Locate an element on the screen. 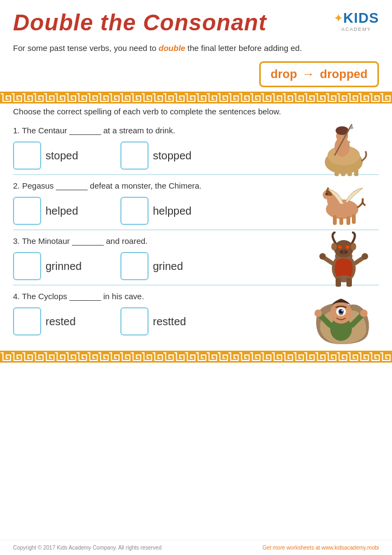 The height and width of the screenshot is (555, 392). question-3-choices: grinned grined is located at coordinates (160, 266).